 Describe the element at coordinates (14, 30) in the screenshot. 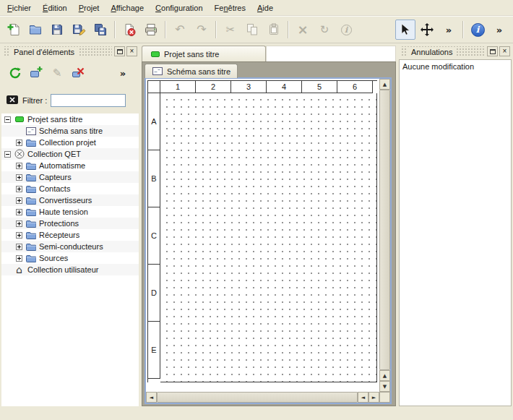

I see `new-file-button` at that location.